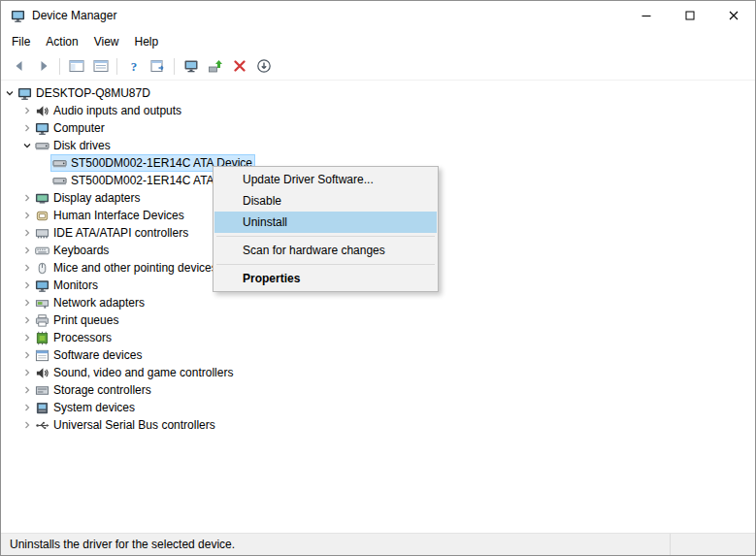  Describe the element at coordinates (43, 268) in the screenshot. I see `mouse-icon` at that location.